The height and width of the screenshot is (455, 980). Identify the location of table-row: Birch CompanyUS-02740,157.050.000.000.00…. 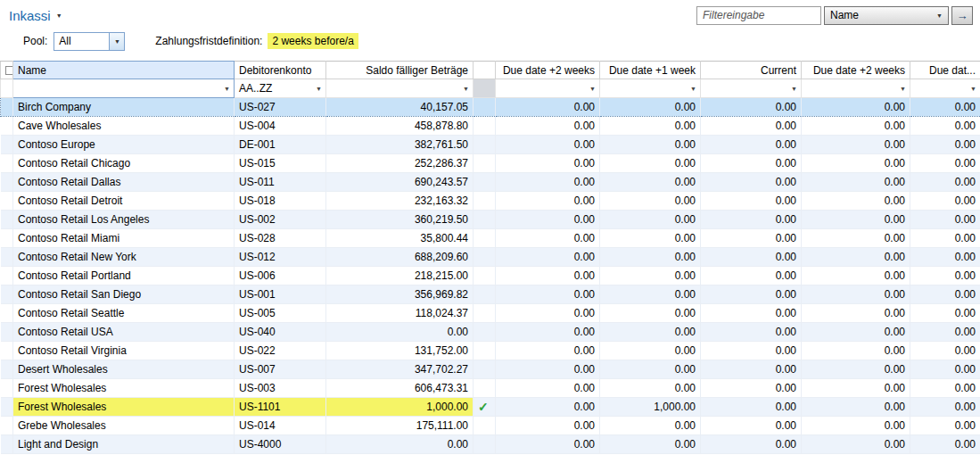
(490, 107).